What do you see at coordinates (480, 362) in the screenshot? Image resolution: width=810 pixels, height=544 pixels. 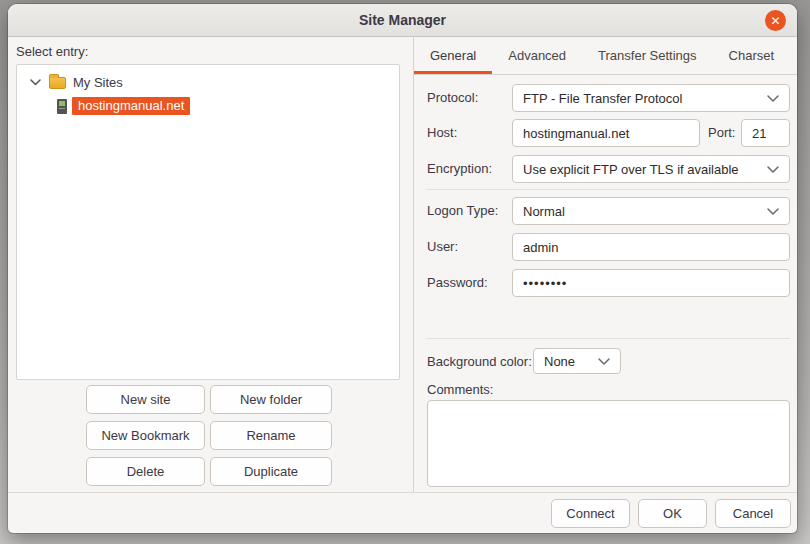 I see `background-color-label: Background color:` at bounding box center [480, 362].